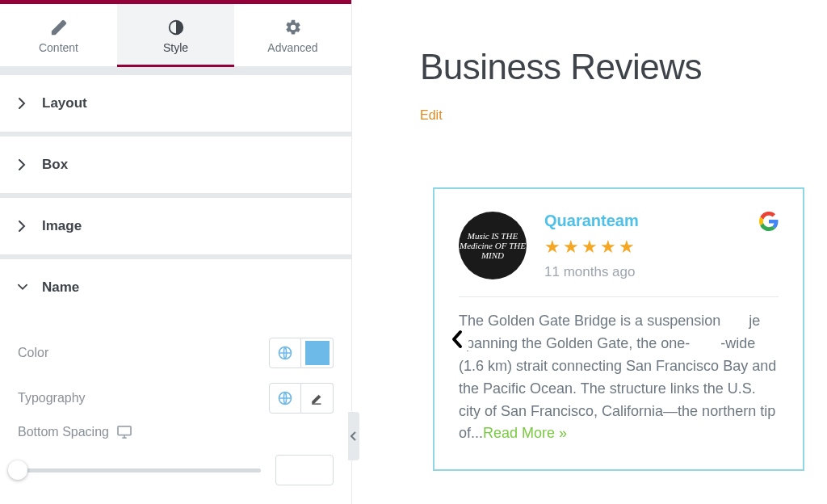  What do you see at coordinates (317, 398) in the screenshot?
I see `typography-edit-button` at bounding box center [317, 398].